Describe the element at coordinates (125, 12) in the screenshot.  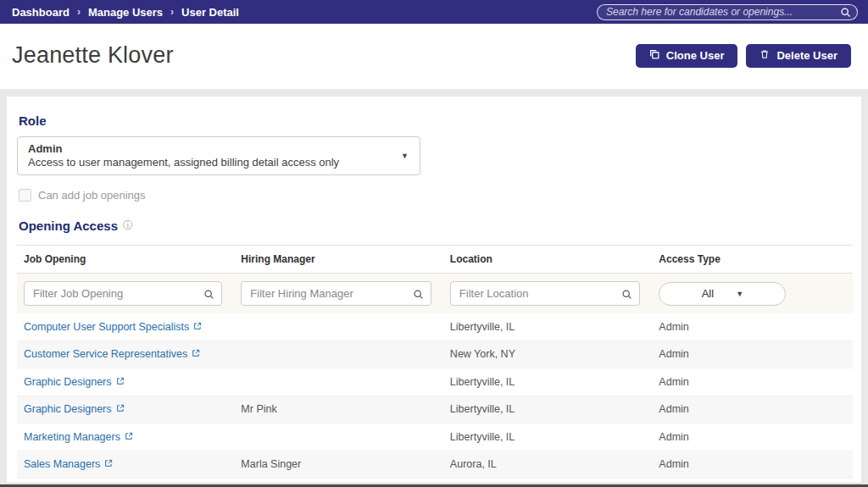
I see `breadcrumb: Dashboard › Manage Users › User Detail` at that location.